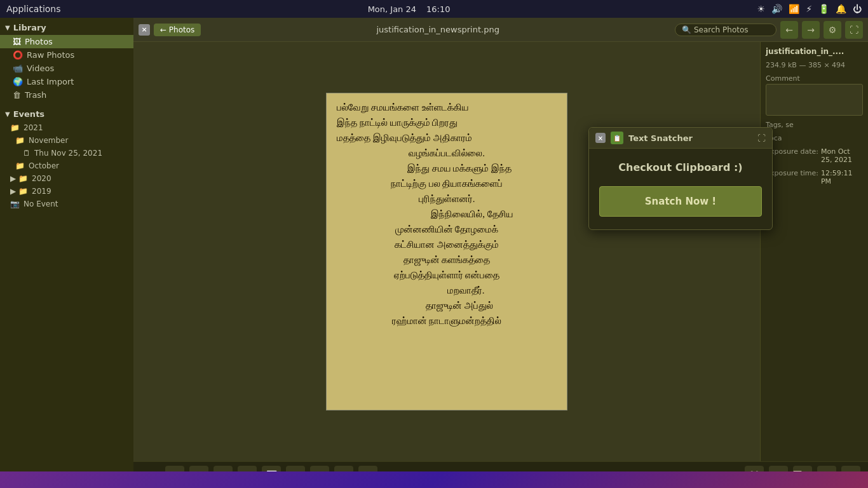 This screenshot has height=488, width=868. I want to click on info-tags-label: Tags, se, so click(815, 125).